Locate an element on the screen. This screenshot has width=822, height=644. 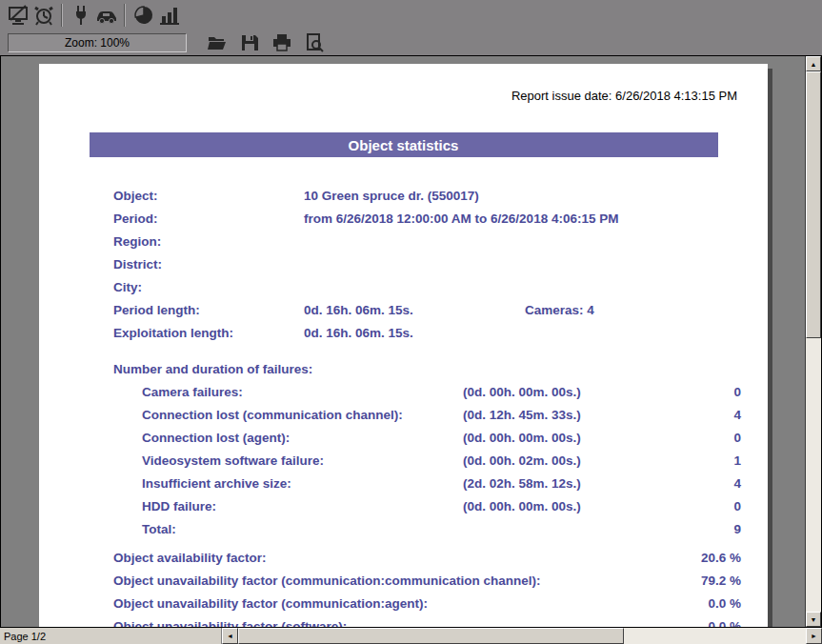
car-icon is located at coordinates (107, 15).